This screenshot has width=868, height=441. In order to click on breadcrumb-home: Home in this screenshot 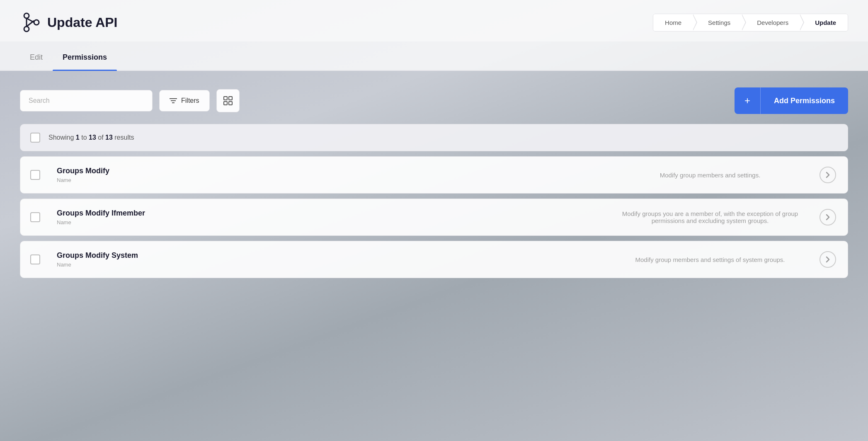, I will do `click(673, 22)`.